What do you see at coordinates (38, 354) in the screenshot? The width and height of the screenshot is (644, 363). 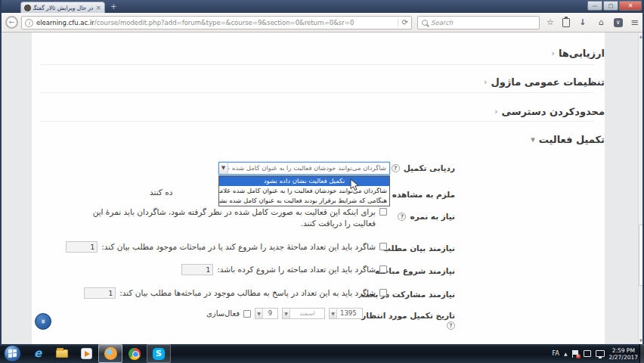 I see `taskbar-ie-button: e` at bounding box center [38, 354].